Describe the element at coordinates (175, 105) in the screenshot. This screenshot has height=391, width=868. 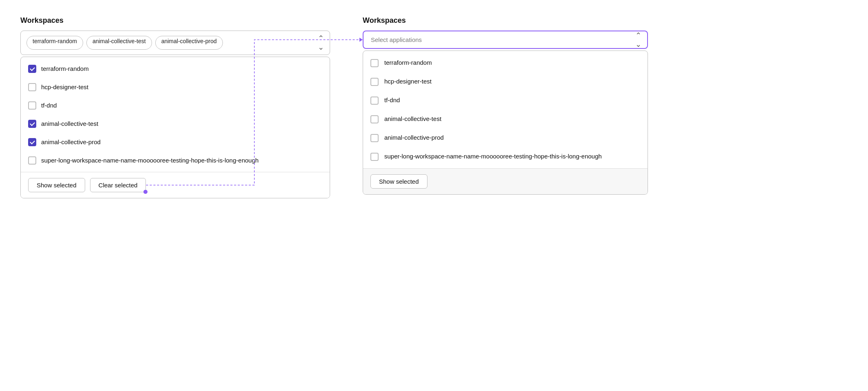
I see `left-checklist-item: tf-dnd` at that location.